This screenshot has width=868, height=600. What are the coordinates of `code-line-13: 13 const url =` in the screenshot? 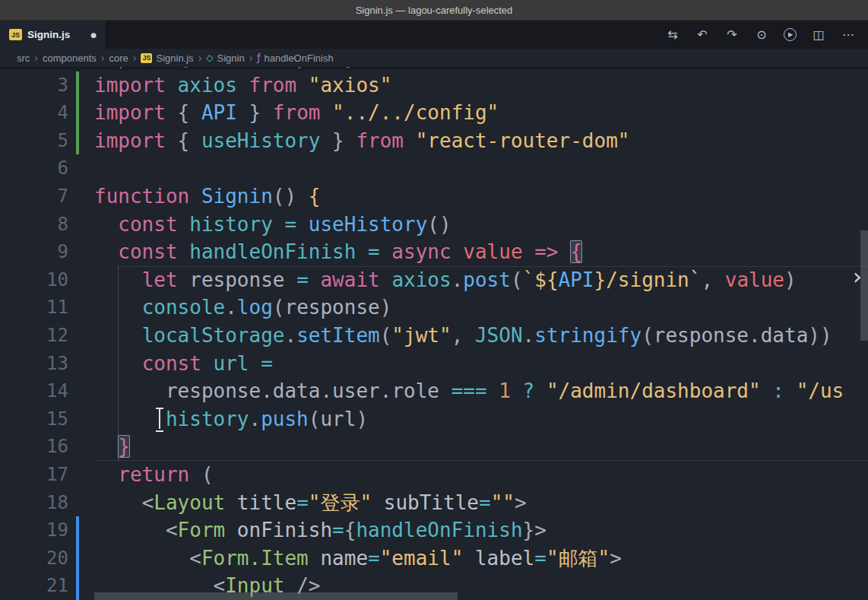 It's located at (434, 363).